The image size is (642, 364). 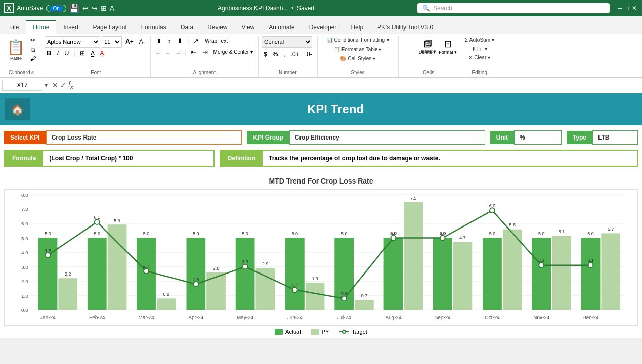 I want to click on number-group: General $ % , .0+ .0- Number, so click(x=288, y=57).